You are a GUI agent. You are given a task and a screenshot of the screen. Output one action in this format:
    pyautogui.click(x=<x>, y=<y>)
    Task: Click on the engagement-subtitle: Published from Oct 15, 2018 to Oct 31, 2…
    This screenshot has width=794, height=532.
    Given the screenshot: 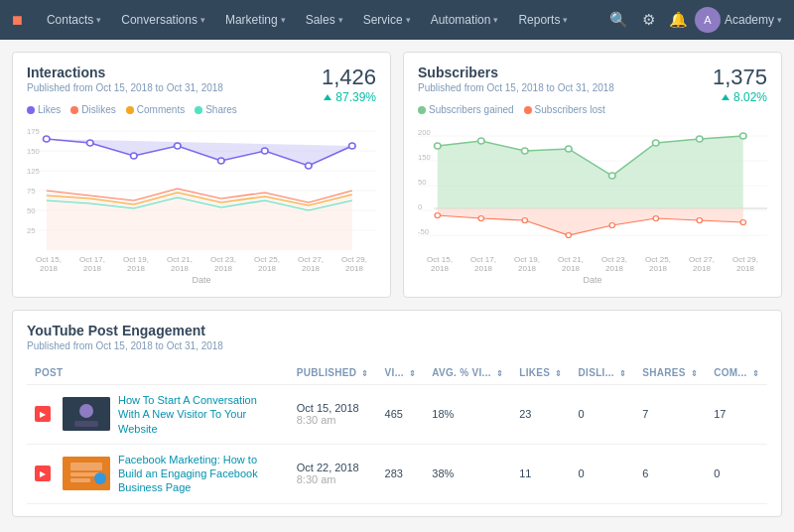 What is the action you would take?
    pyautogui.click(x=397, y=345)
    